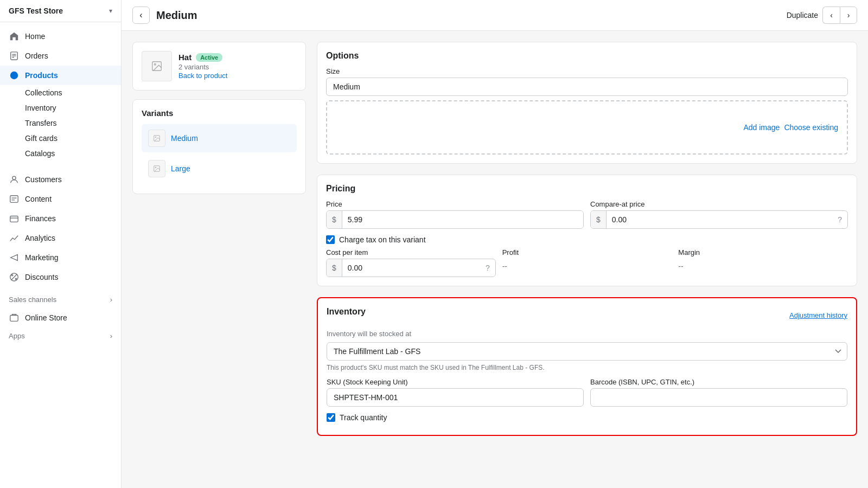 This screenshot has width=868, height=488. What do you see at coordinates (61, 318) in the screenshot?
I see `sidebar-item-online-store: Online Store` at bounding box center [61, 318].